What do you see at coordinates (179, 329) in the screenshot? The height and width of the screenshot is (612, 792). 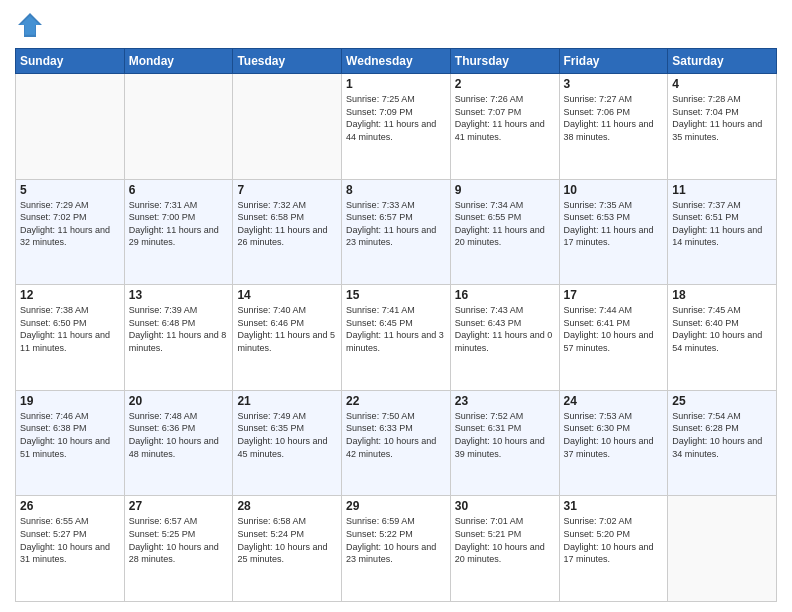 I see `day-info: Sunrise: 7:39 AMSunset: 6:48 PMDaylight:…` at bounding box center [179, 329].